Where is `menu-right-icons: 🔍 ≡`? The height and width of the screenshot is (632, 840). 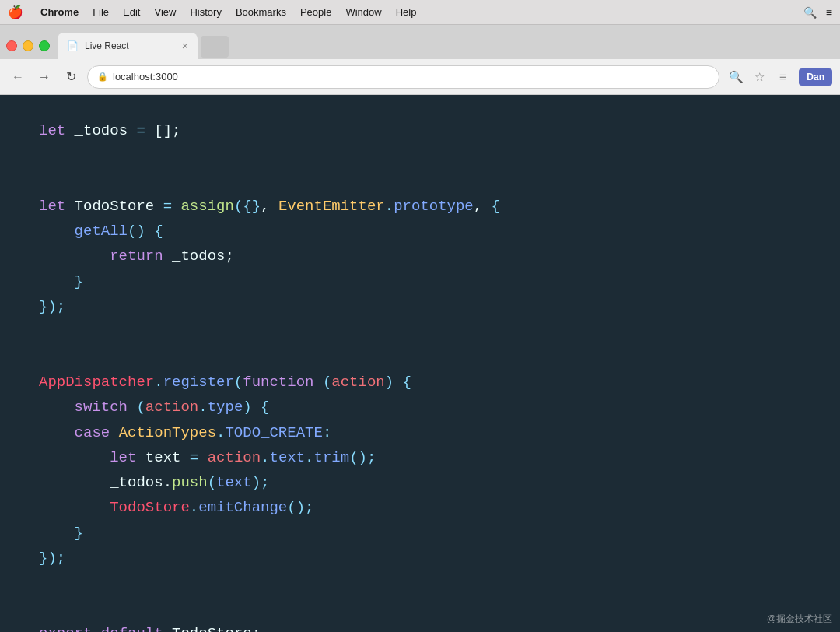 menu-right-icons: 🔍 ≡ is located at coordinates (818, 12).